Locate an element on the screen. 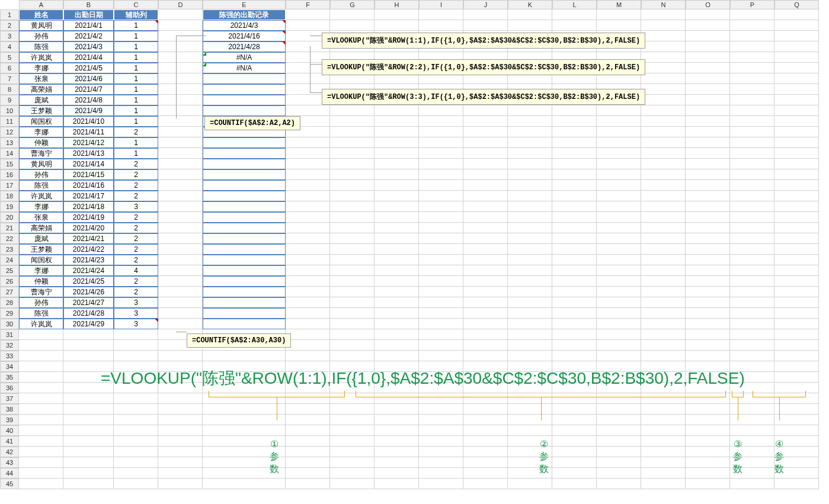 The height and width of the screenshot is (504, 829). cell-N1 is located at coordinates (664, 15).